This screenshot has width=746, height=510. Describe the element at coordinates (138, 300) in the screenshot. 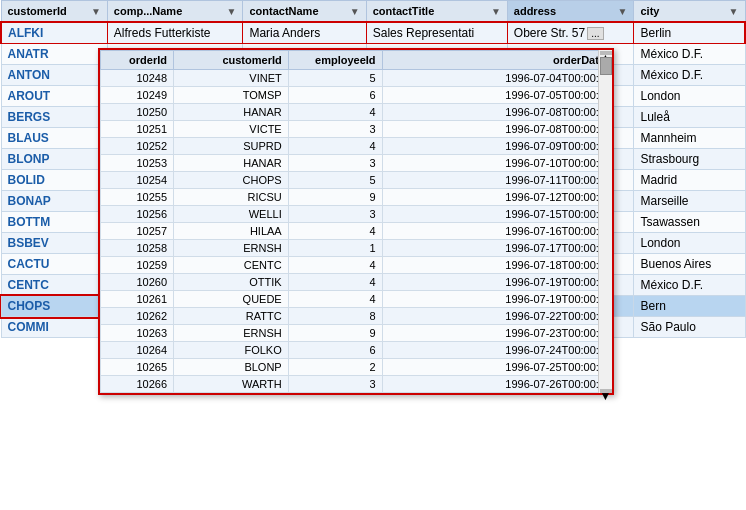

I see `sub-table-cell: 10261` at that location.